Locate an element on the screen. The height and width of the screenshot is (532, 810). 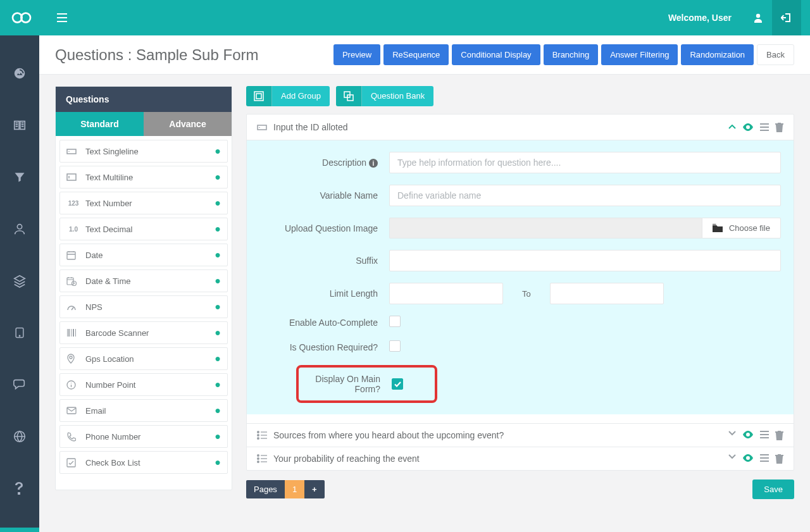
location-icon is located at coordinates (73, 359).